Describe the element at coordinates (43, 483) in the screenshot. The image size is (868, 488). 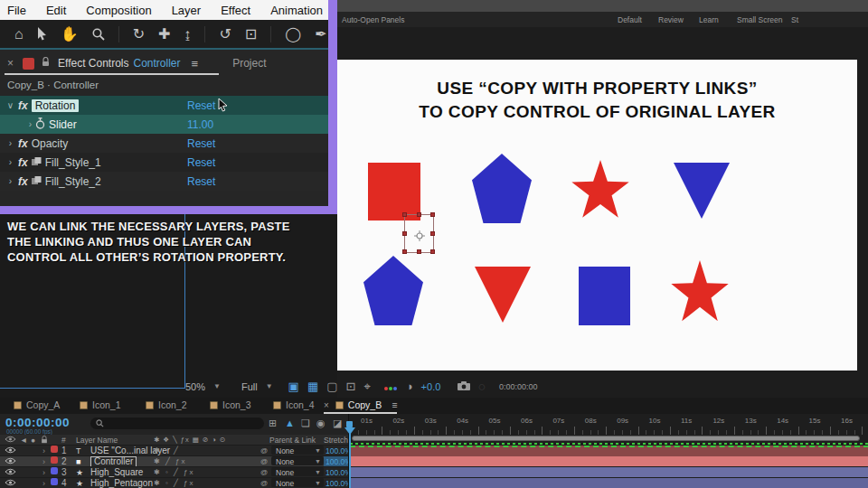
I see `layer-expander-icon: ›` at that location.